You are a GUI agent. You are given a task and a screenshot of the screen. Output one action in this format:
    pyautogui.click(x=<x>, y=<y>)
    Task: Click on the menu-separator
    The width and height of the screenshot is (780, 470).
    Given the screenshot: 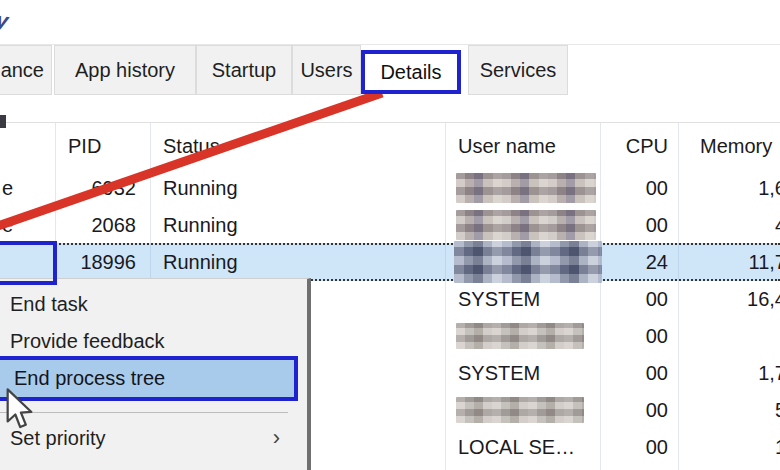 What is the action you would take?
    pyautogui.click(x=144, y=412)
    